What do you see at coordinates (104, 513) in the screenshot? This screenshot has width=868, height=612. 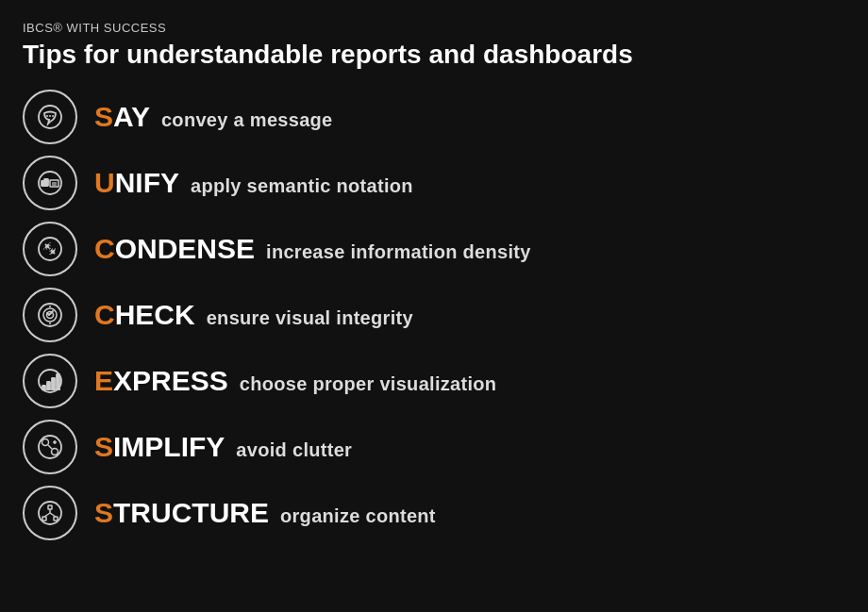 I see `structure-first-letter: S` at bounding box center [104, 513].